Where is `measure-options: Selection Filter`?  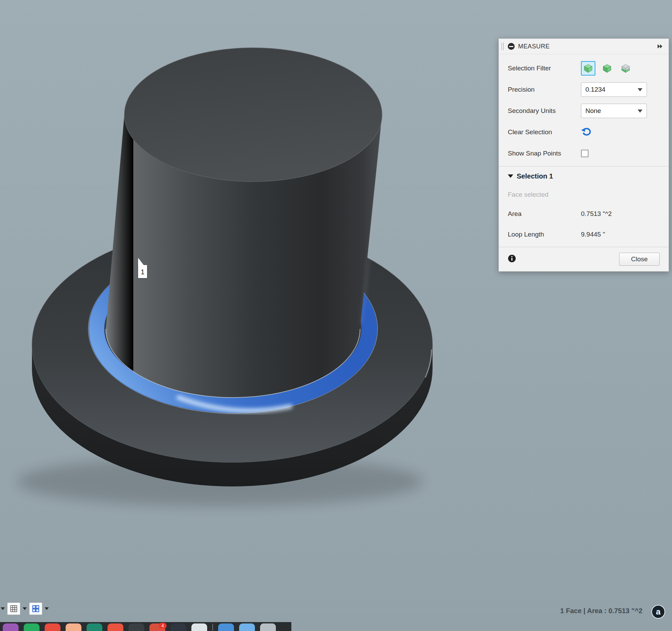
measure-options: Selection Filter is located at coordinates (584, 109).